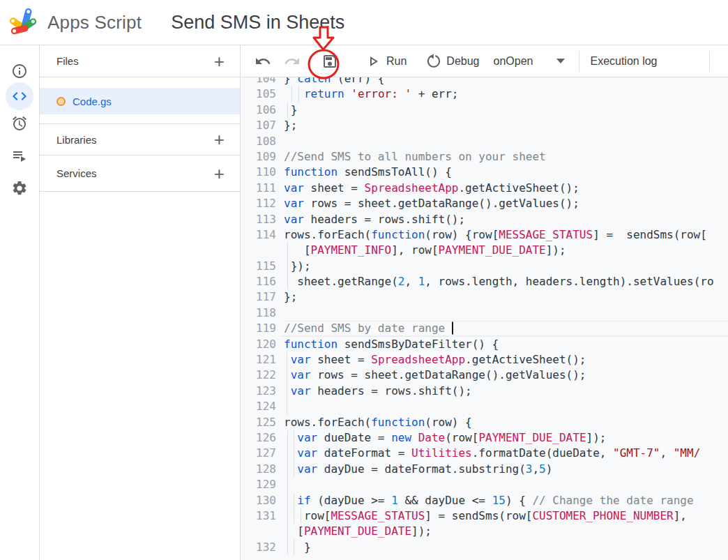  Describe the element at coordinates (484, 204) in the screenshot. I see `code-line: 112var rows = sheet.getDataRange().getVa…` at that location.